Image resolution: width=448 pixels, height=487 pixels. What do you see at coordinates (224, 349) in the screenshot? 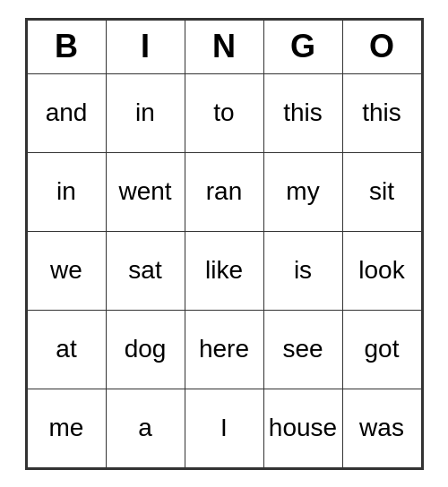
I see `cell-r3-c2: here` at bounding box center [224, 349].